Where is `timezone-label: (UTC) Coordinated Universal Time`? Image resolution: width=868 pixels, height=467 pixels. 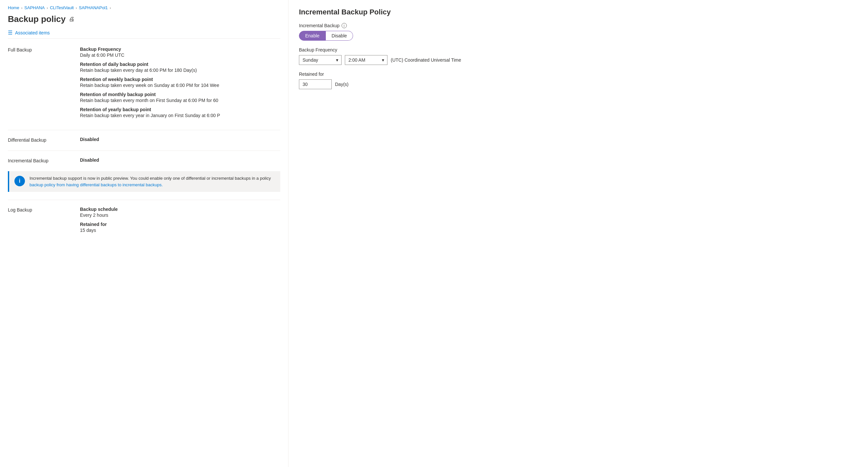
timezone-label: (UTC) Coordinated Universal Time is located at coordinates (426, 60).